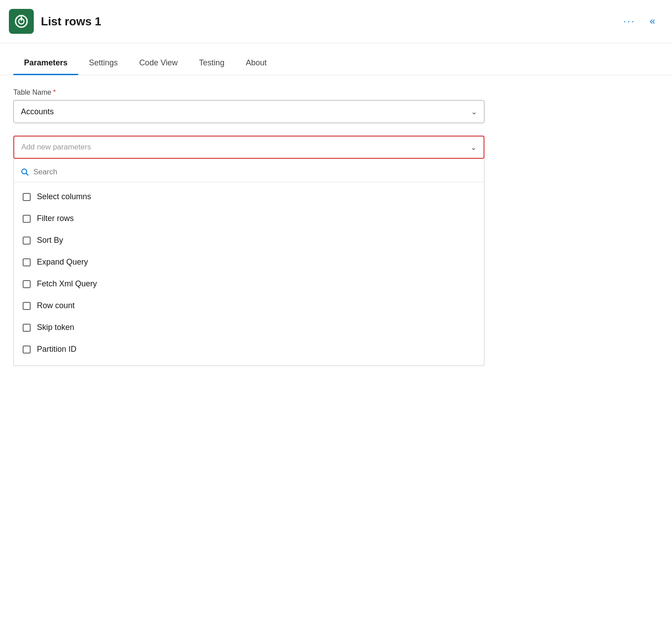 This screenshot has height=619, width=672. What do you see at coordinates (652, 21) in the screenshot?
I see `collapse-button: «` at bounding box center [652, 21].